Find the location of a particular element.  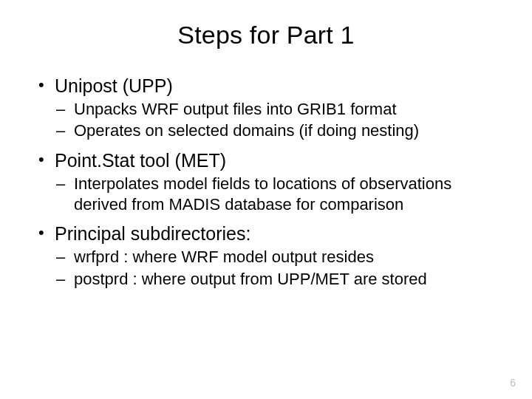

list-item: postprd : where output from UPP/MET are … is located at coordinates (276, 279).